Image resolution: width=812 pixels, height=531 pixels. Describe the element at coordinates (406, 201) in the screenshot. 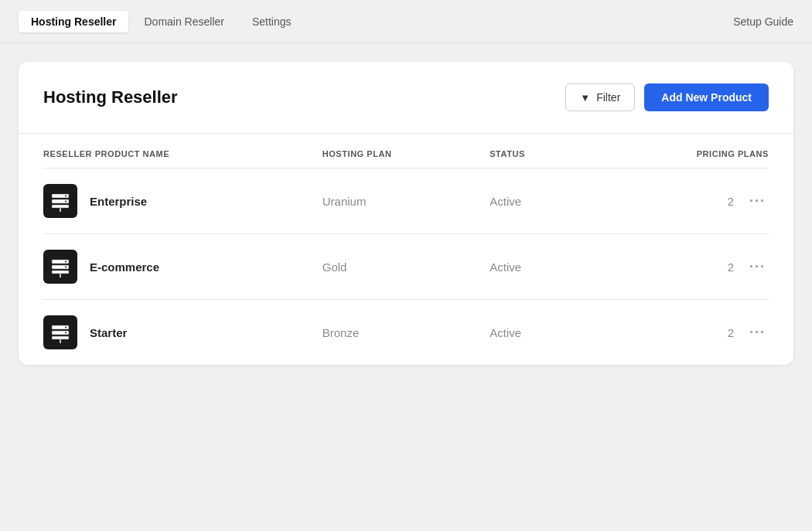

I see `hosting-plan-value: Uranium` at that location.